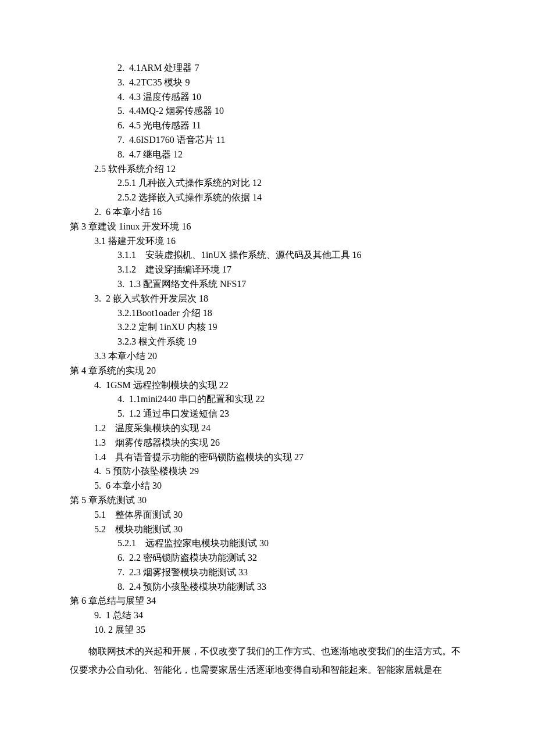  What do you see at coordinates (268, 630) in the screenshot?
I see `toc-entry: 10. 2 展望 35` at bounding box center [268, 630].